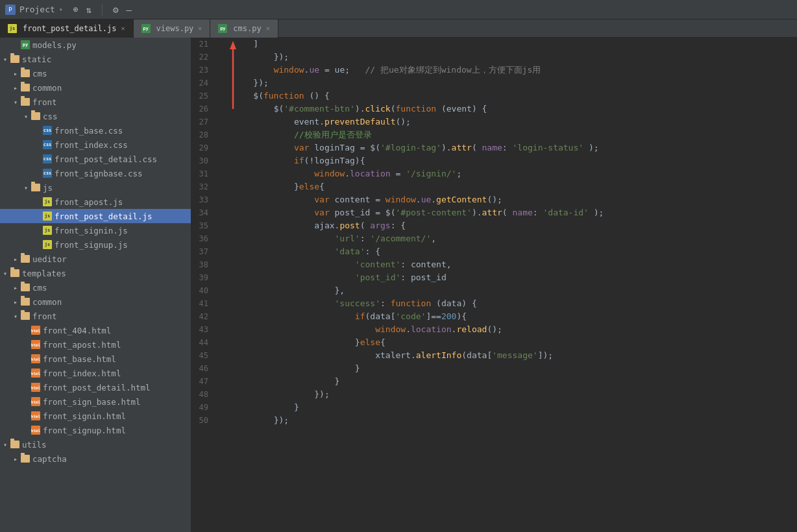 This screenshot has width=797, height=532. What do you see at coordinates (89, 10) in the screenshot?
I see `layout-icon: ⇅` at bounding box center [89, 10].